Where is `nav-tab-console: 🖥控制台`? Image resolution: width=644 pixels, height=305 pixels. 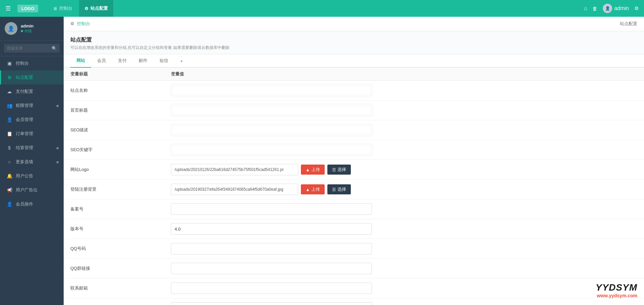 nav-tab-console: 🖥控制台 is located at coordinates (63, 8).